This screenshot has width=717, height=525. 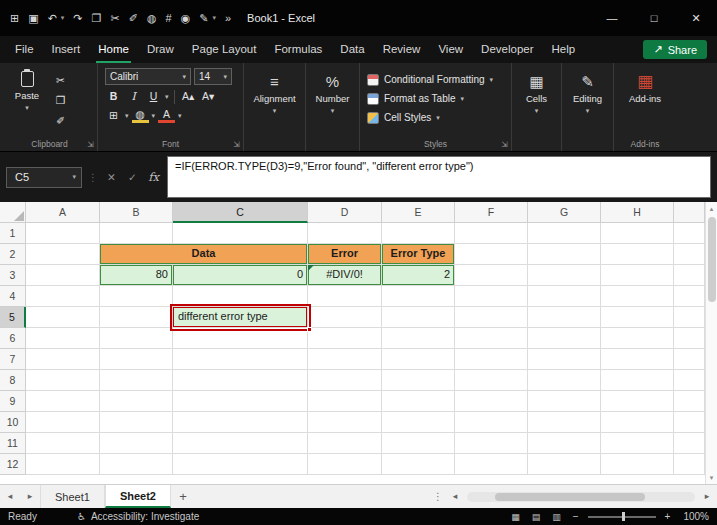 What do you see at coordinates (13, 234) in the screenshot?
I see `row-header-1: 1` at bounding box center [13, 234].